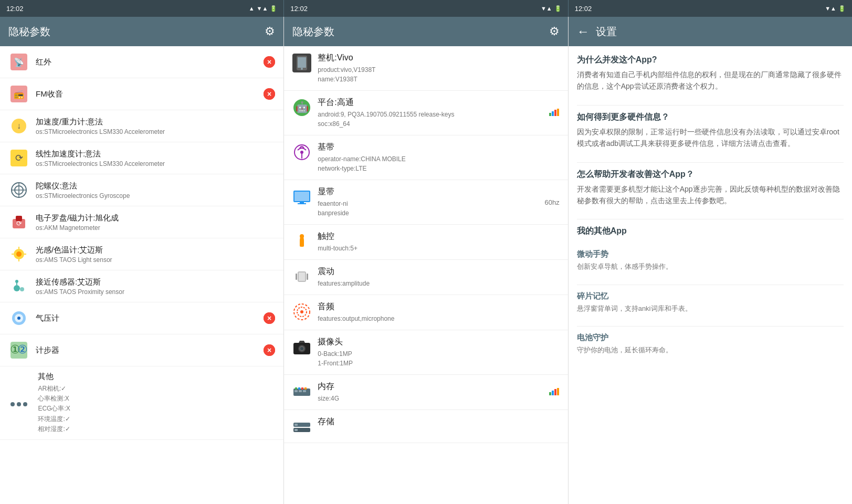  What do you see at coordinates (430, 124) in the screenshot?
I see `platform-detail2: soc:x86_64` at bounding box center [430, 124].